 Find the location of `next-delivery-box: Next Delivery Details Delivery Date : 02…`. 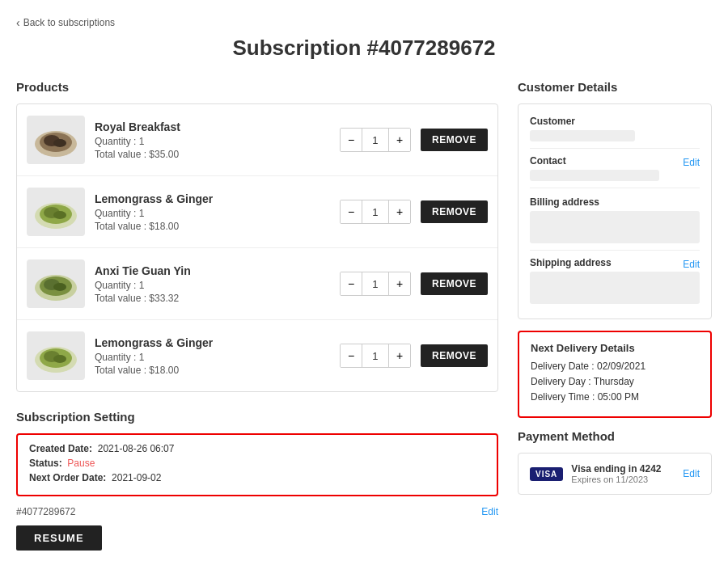

next-delivery-box: Next Delivery Details Delivery Date : 02… is located at coordinates (615, 374).